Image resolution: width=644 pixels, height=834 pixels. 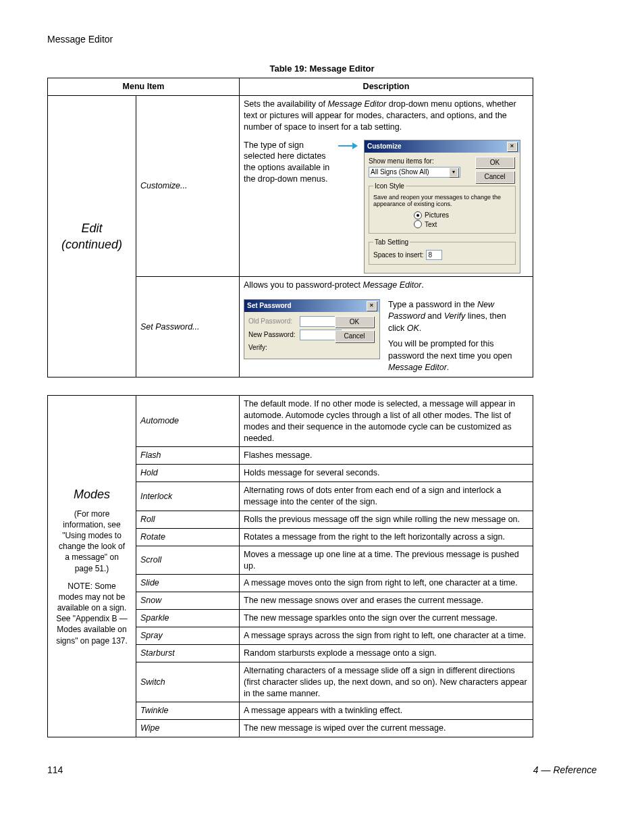 I want to click on icon-style-fieldset: Icon Style Save and reopen your messages…, so click(x=442, y=208).